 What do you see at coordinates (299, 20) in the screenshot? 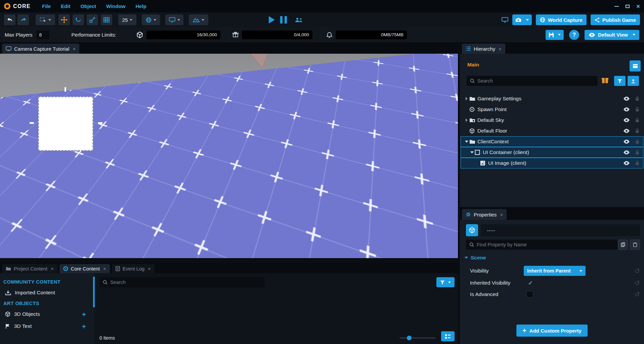
I see `multiplayer-preview-button` at bounding box center [299, 20].